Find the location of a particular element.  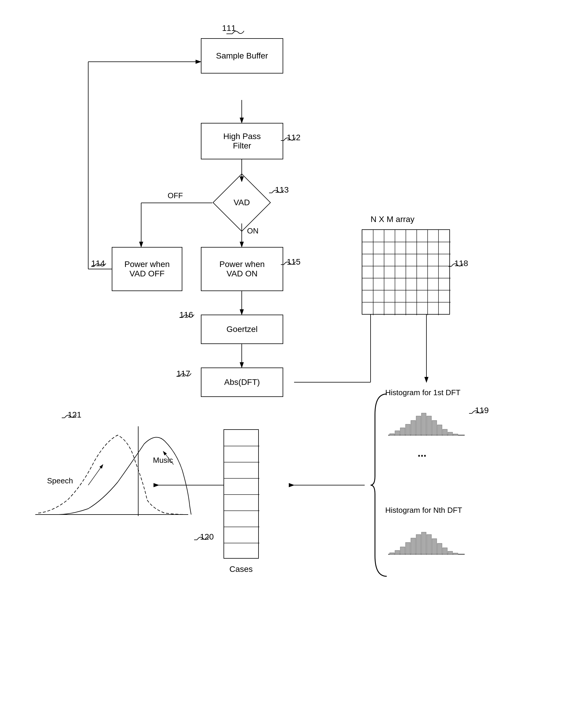

histogram-nth-svg is located at coordinates (426, 538).